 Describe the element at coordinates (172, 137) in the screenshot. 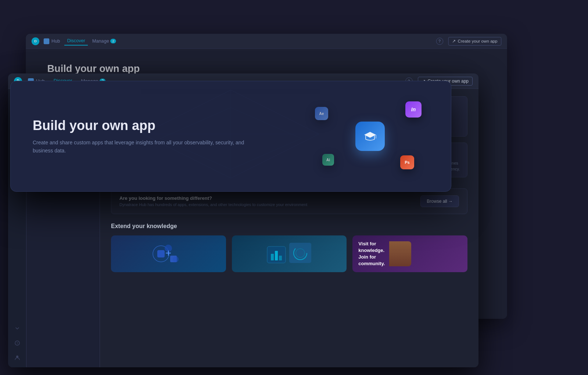

I see `overlay-content: Build your own app Create and share cust…` at that location.